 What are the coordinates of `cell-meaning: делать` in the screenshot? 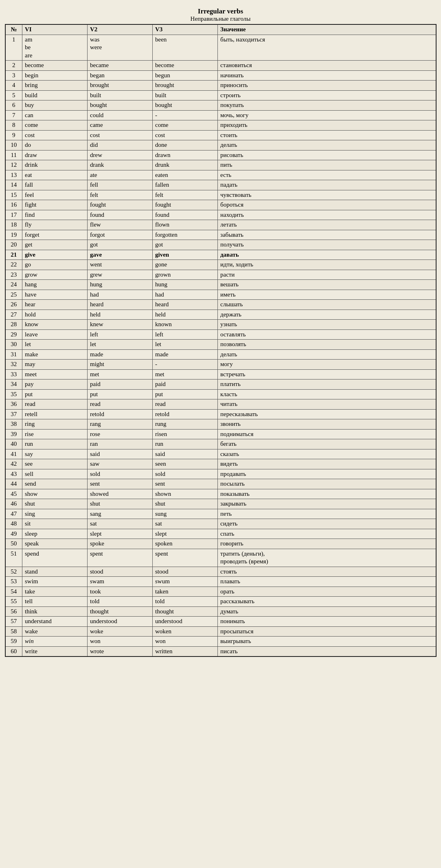 It's located at (327, 355).